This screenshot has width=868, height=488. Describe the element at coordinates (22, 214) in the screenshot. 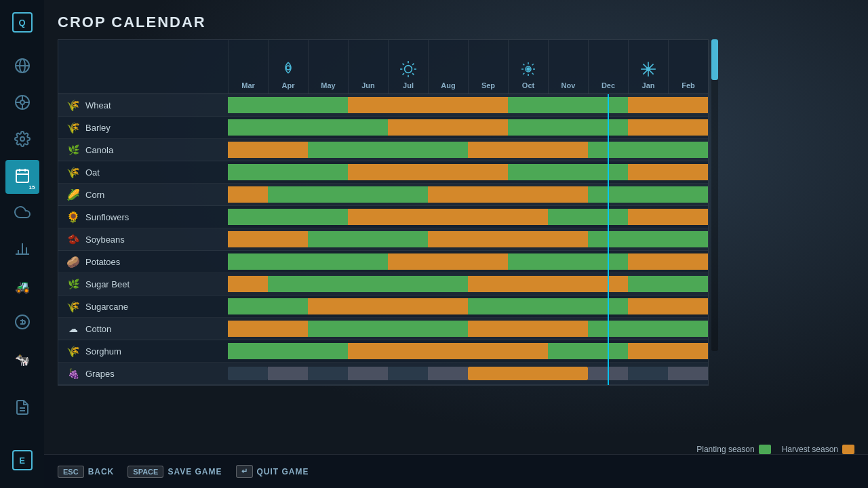

I see `weather-icon` at that location.